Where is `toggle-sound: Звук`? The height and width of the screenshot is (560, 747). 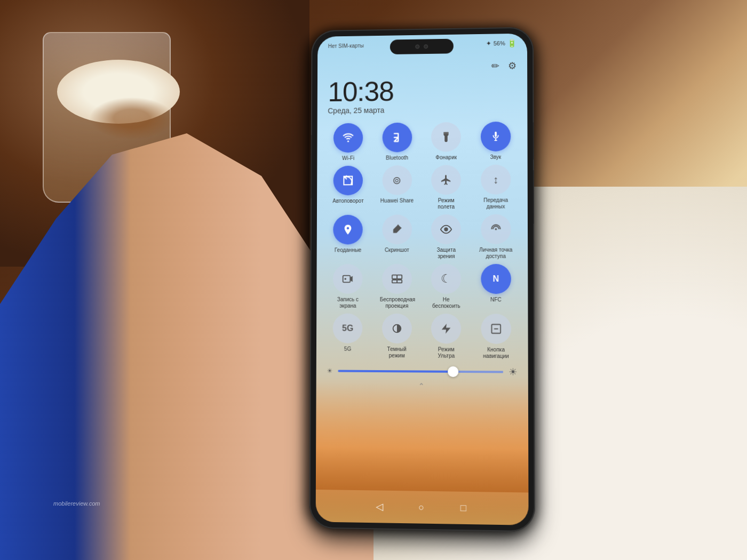 toggle-sound: Звук is located at coordinates (495, 141).